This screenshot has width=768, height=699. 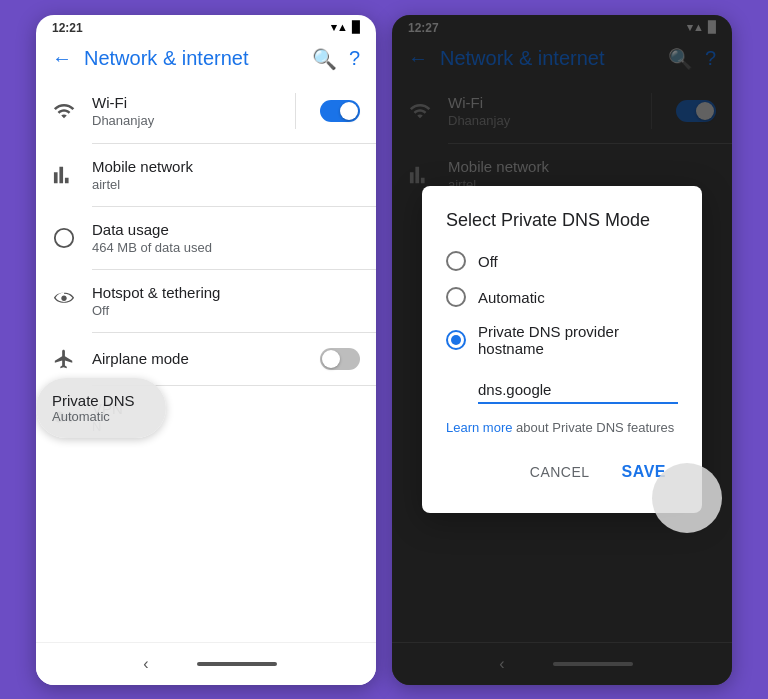 What do you see at coordinates (512, 298) in the screenshot?
I see `dns-automatic-label: Automatic` at bounding box center [512, 298].